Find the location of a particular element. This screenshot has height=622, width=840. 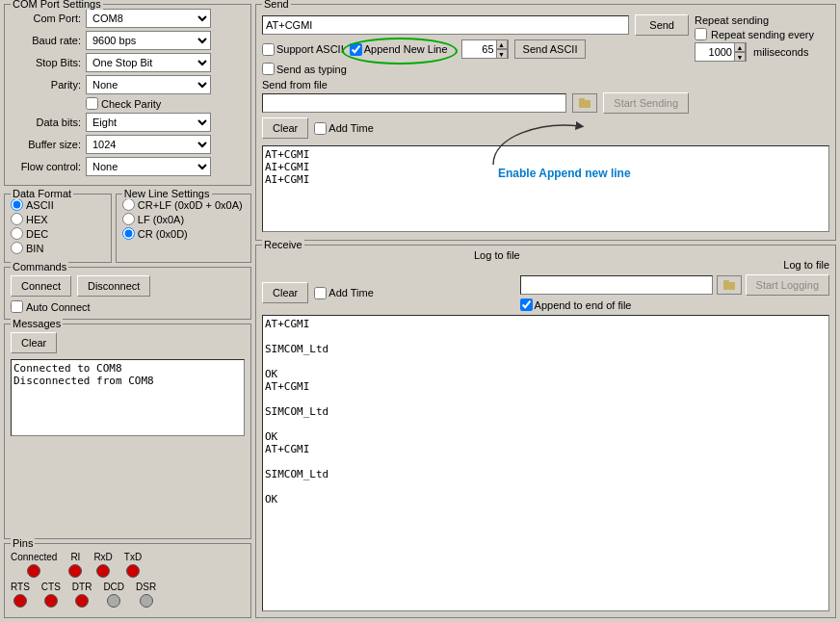

receive-add-time-checkbox is located at coordinates (320, 293).